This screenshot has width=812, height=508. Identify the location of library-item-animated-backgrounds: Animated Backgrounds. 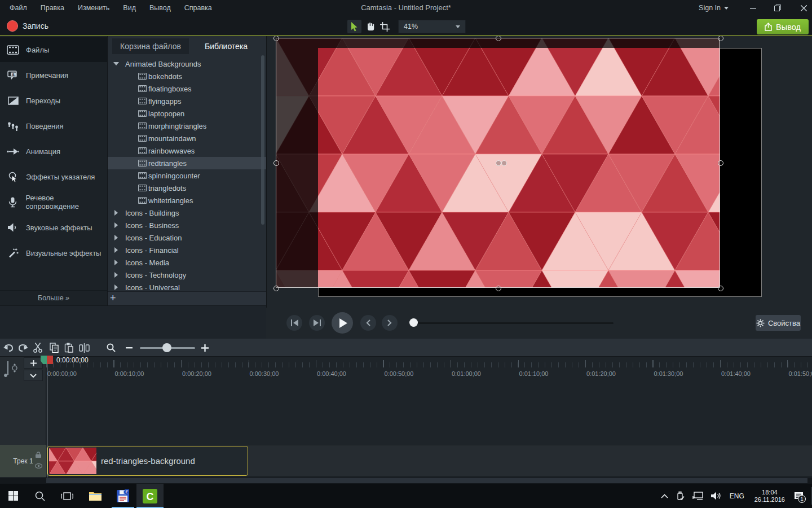
(187, 64).